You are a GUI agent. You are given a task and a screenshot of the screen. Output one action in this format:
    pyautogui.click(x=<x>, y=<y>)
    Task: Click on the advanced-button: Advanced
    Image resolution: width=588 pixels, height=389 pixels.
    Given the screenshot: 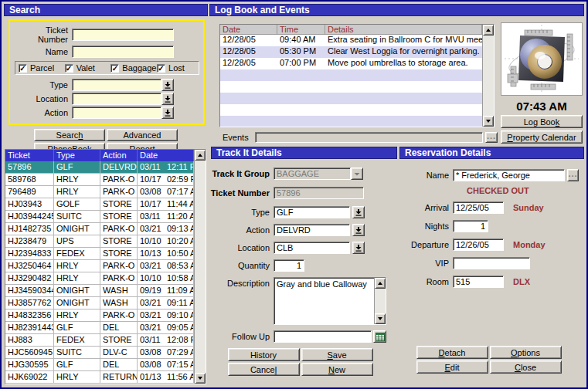 What is the action you would take?
    pyautogui.click(x=142, y=135)
    